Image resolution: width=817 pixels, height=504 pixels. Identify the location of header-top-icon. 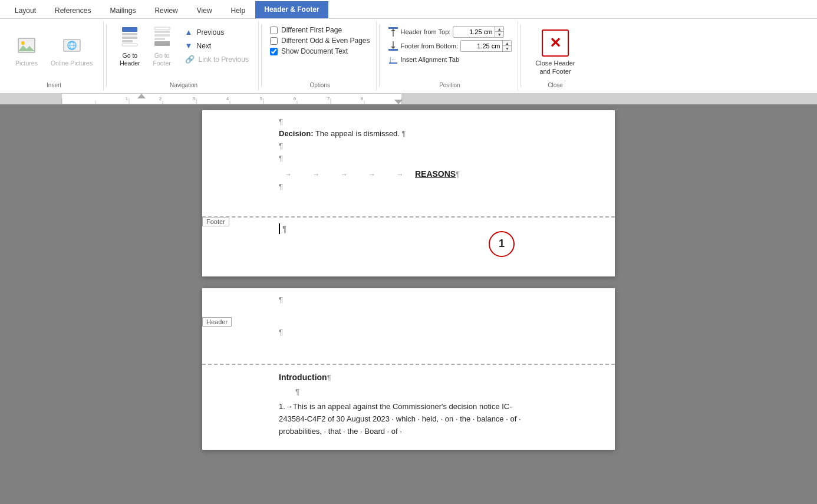
(393, 32).